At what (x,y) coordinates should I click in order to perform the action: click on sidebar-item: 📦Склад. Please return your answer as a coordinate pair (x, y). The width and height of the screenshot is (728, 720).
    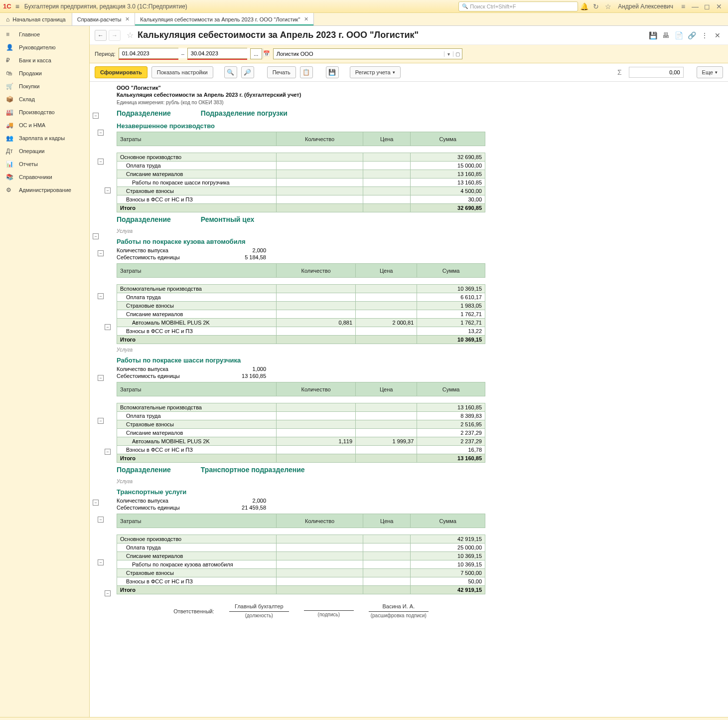
    Looking at the image, I should click on (45, 99).